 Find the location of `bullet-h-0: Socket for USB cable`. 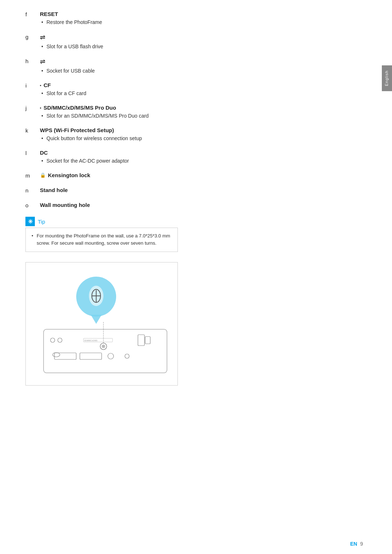

bullet-h-0: Socket for USB cable is located at coordinates (201, 71).